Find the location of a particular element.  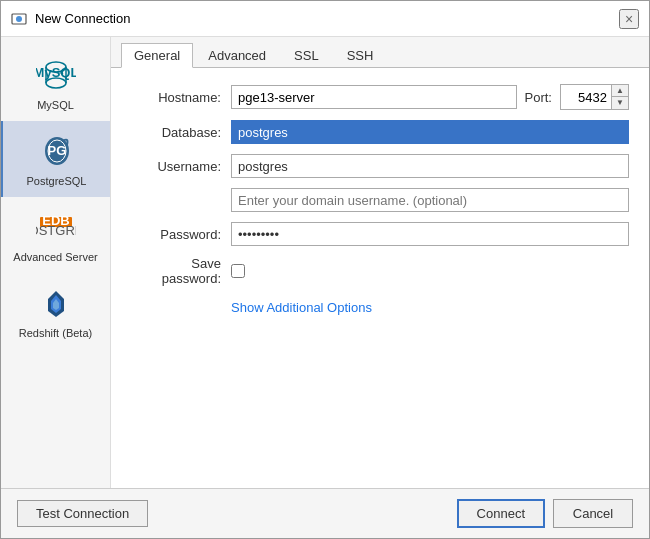

sidebar-label-redshift: Redshift (Beta) is located at coordinates (56, 333).